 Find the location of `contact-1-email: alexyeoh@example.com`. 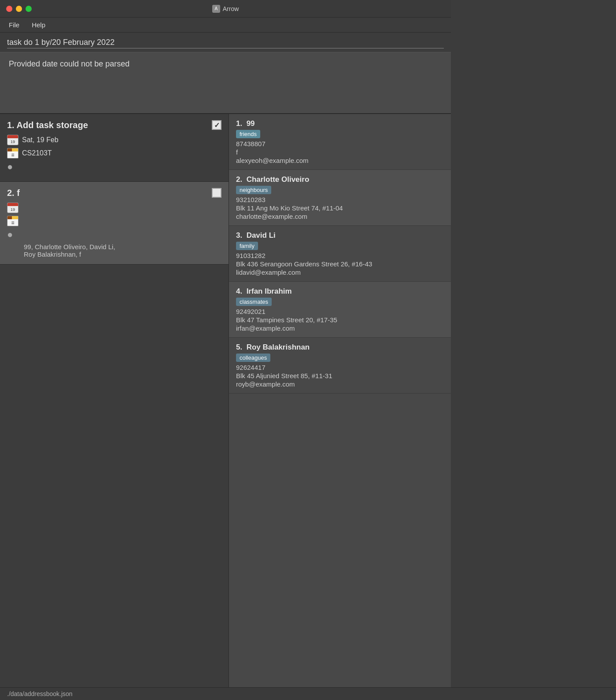

contact-1-email: alexyeoh@example.com is located at coordinates (340, 160).